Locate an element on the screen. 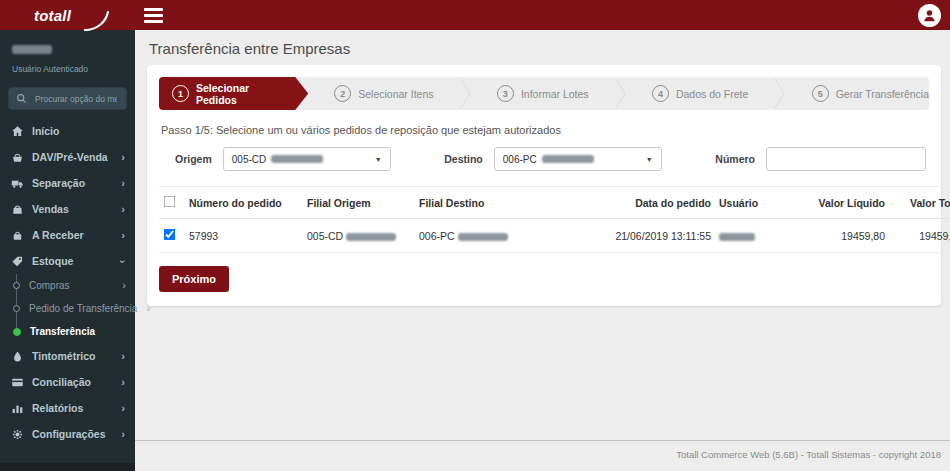 The image size is (950, 471). bar-chart-icon is located at coordinates (17, 408).